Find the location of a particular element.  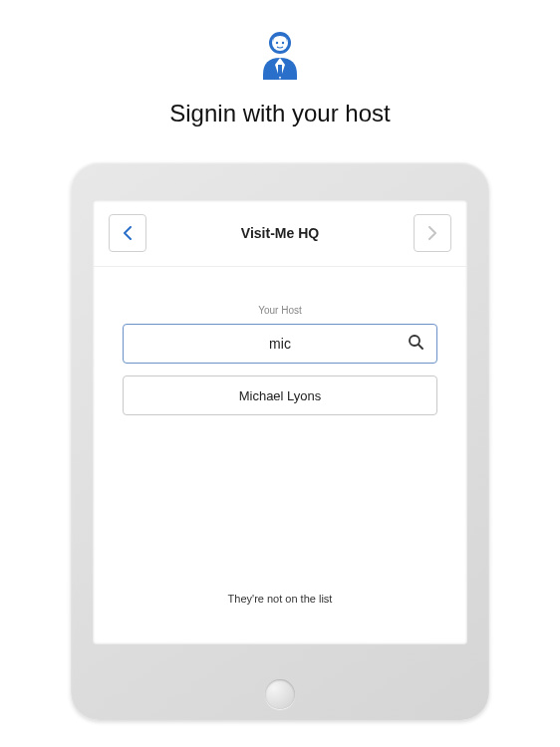

not-on-list-link: They're not on the list is located at coordinates (281, 599).